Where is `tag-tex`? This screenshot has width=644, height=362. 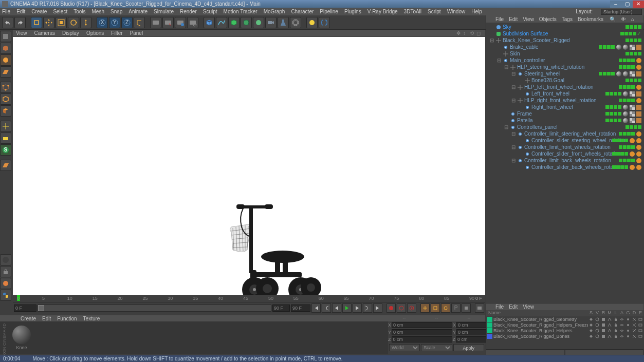
tag-tex is located at coordinates (639, 114).